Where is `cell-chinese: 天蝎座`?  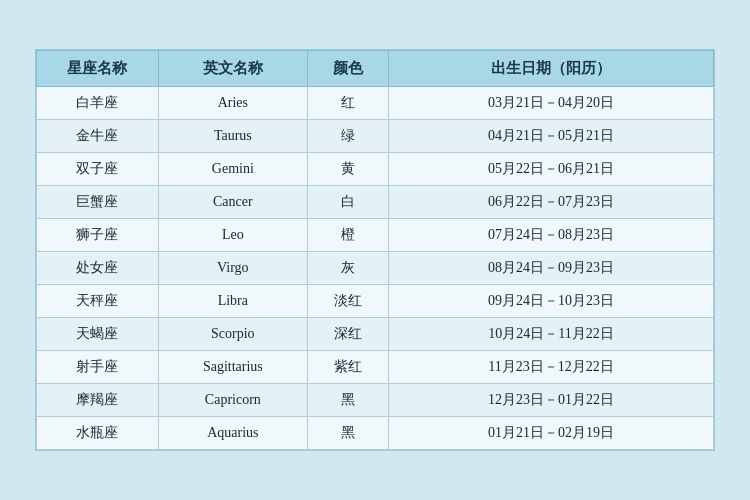 cell-chinese: 天蝎座 is located at coordinates (98, 334).